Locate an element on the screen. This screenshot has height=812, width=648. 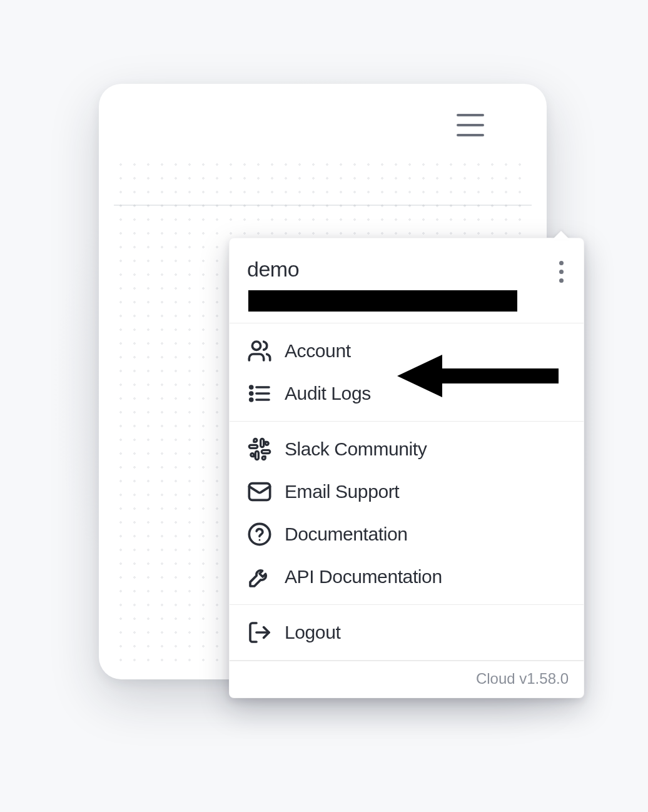
menu-item-email-support: Email Support is located at coordinates (407, 492).